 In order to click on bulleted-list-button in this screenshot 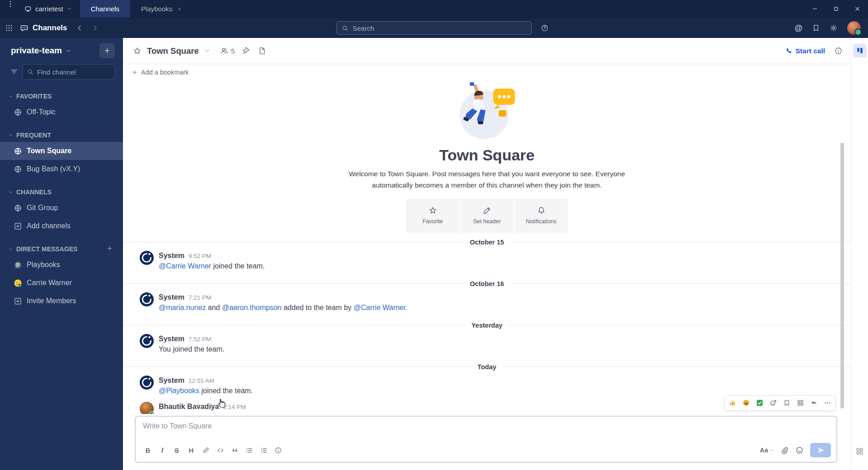, I will do `click(249, 450)`.